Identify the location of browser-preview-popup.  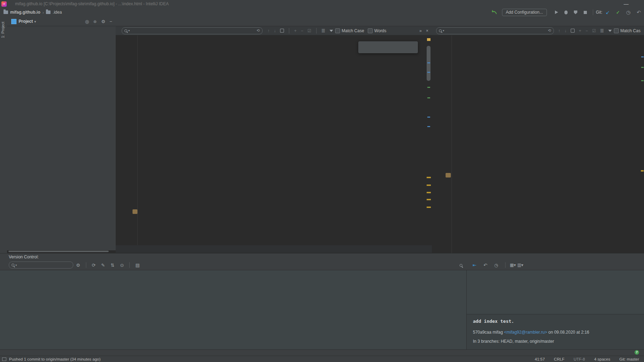
(388, 47).